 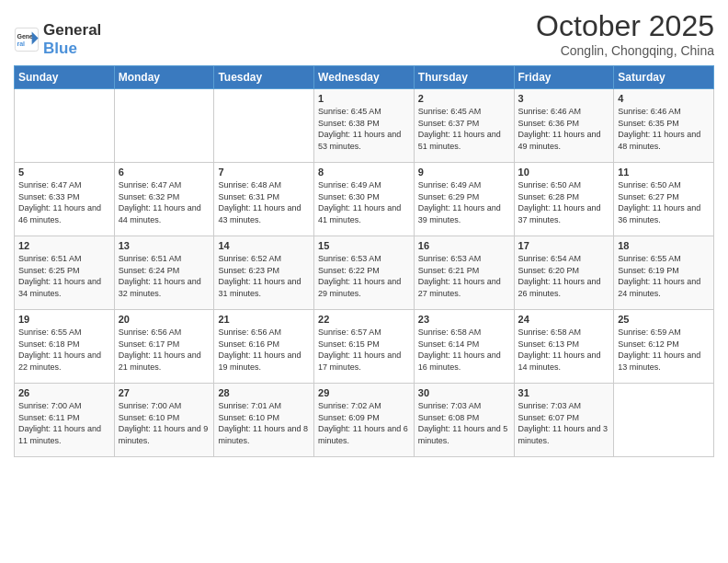 I want to click on day-info: Sunrise: 6:45 AM Sunset: 6:37 PM Dayligh…, so click(x=464, y=129).